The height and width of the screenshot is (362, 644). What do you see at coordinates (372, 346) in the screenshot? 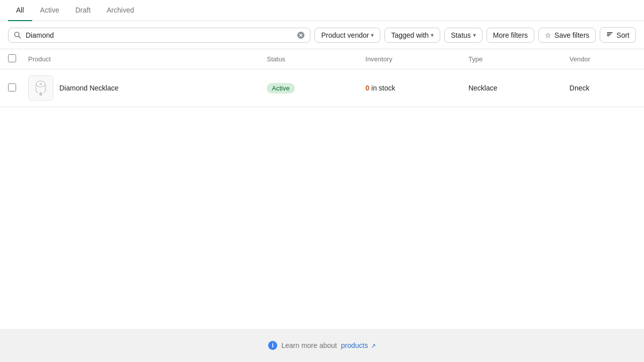
I see `external-link-icon: ↗` at bounding box center [372, 346].